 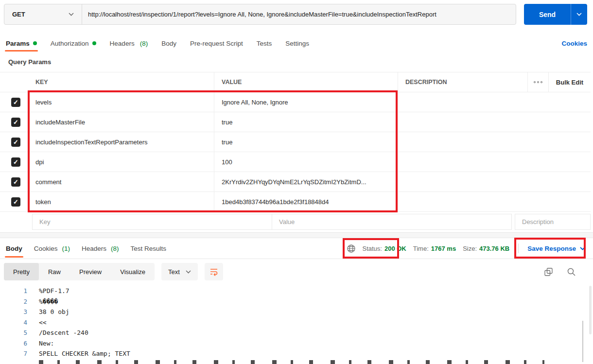 I want to click on code-line: 6 New:, so click(x=296, y=344).